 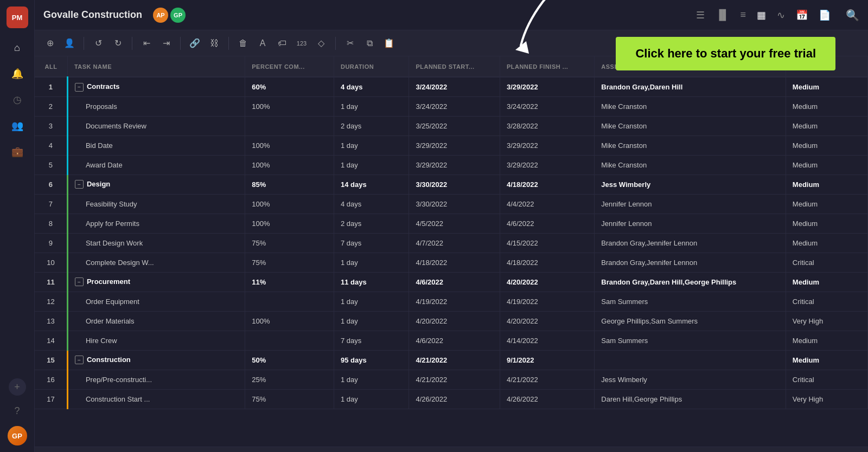 What do you see at coordinates (156, 145) in the screenshot?
I see `cell-taskname: Bid Date` at bounding box center [156, 145].